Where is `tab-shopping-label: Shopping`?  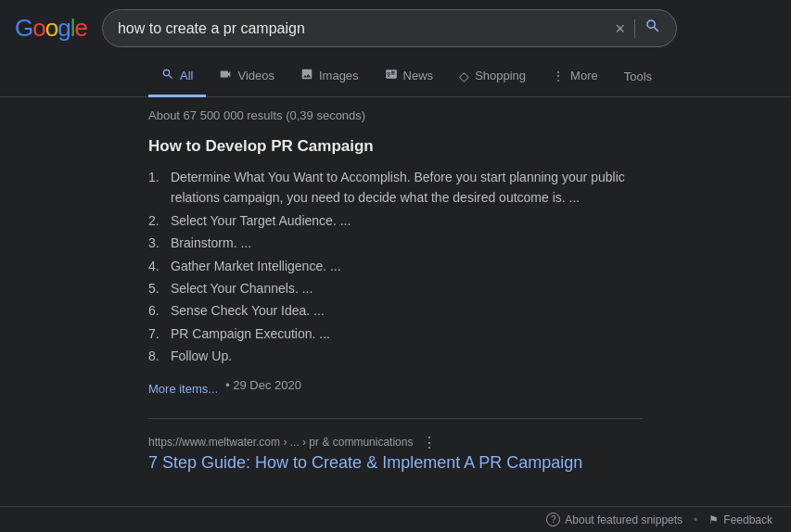 tab-shopping-label: Shopping is located at coordinates (501, 76).